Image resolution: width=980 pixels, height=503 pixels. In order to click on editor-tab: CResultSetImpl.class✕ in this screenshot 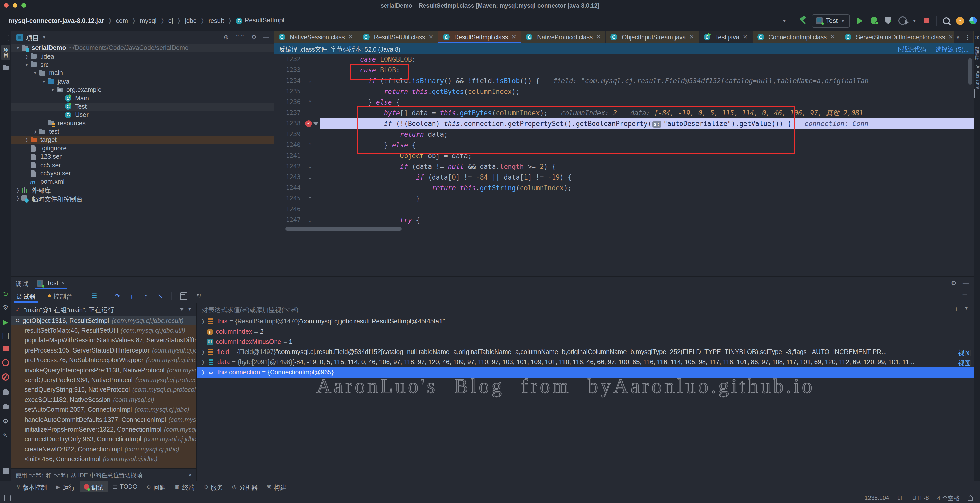, I will do `click(480, 37)`.